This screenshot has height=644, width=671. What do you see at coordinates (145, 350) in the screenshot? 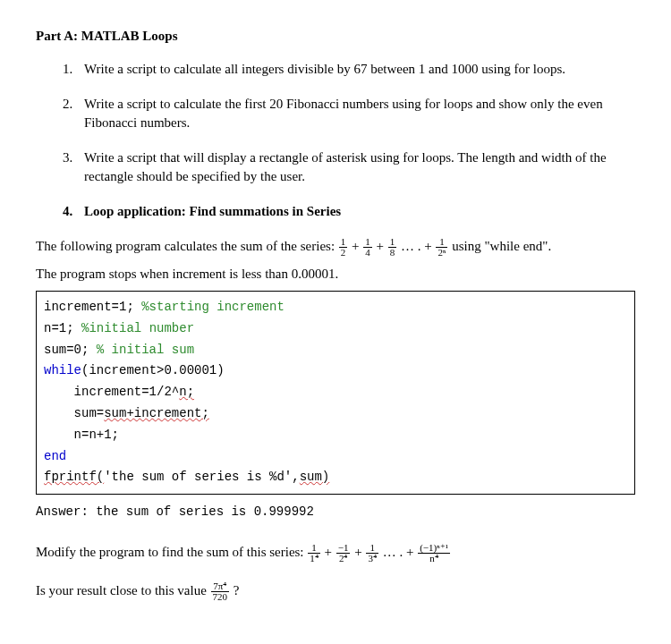
I see `code-comment: % initial sum` at bounding box center [145, 350].